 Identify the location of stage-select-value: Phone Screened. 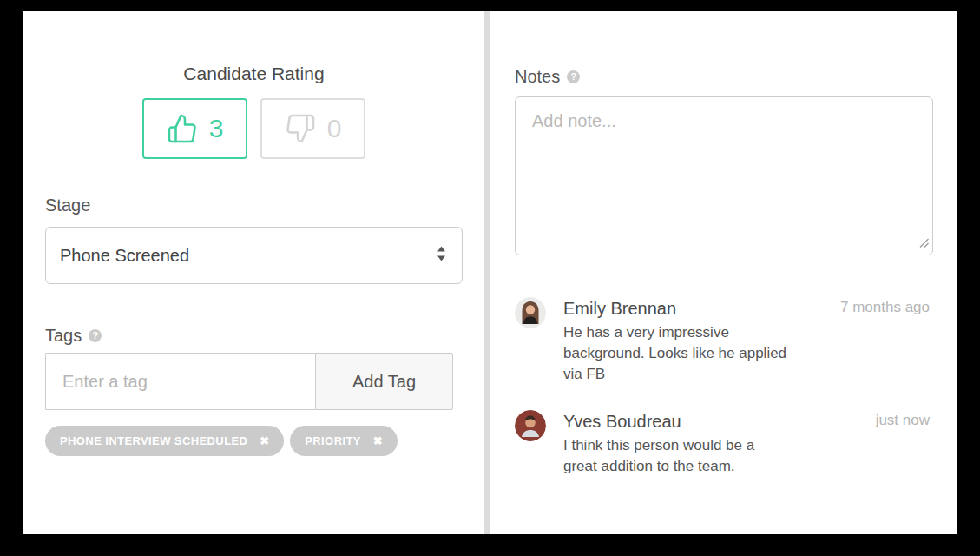
(125, 255).